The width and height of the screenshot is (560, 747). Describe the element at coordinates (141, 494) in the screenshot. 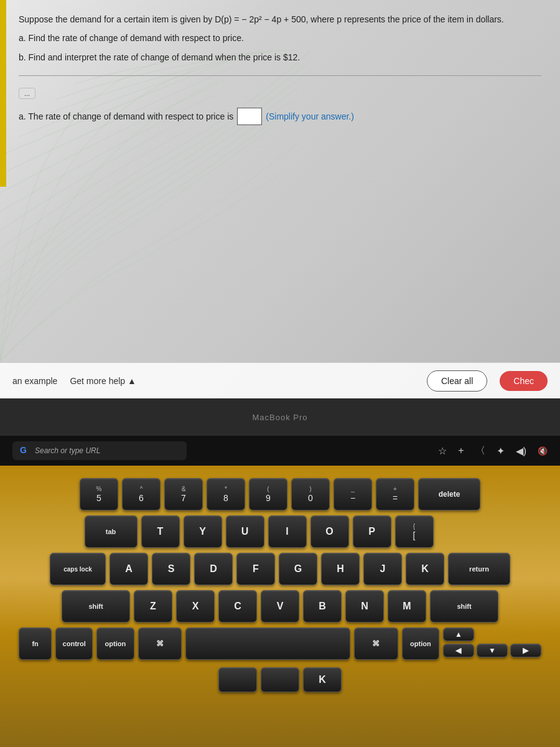

I see `key-caret-6: ^ 6` at that location.